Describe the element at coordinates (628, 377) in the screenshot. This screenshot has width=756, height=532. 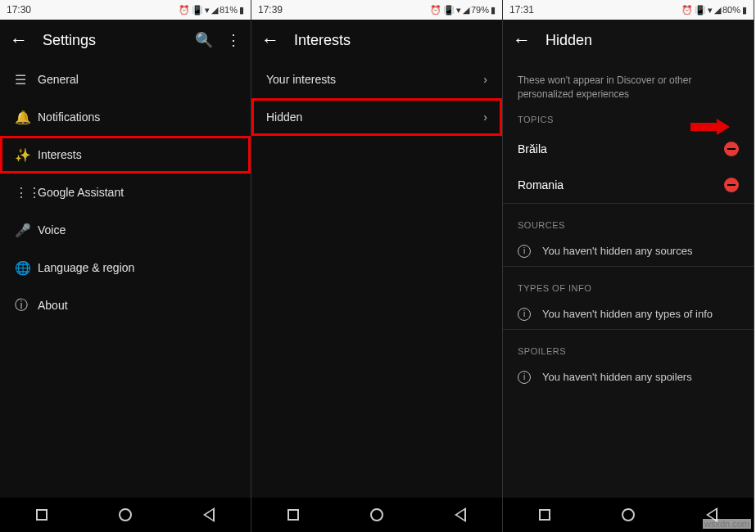
I see `empty-state-spoilers: i You haven't hidden any spoilers` at that location.